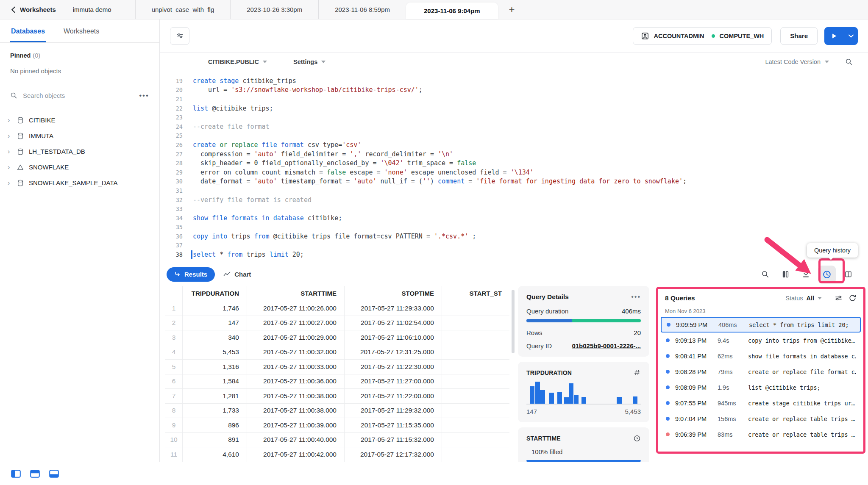  Describe the element at coordinates (512, 9) in the screenshot. I see `new-tab-button: +` at that location.